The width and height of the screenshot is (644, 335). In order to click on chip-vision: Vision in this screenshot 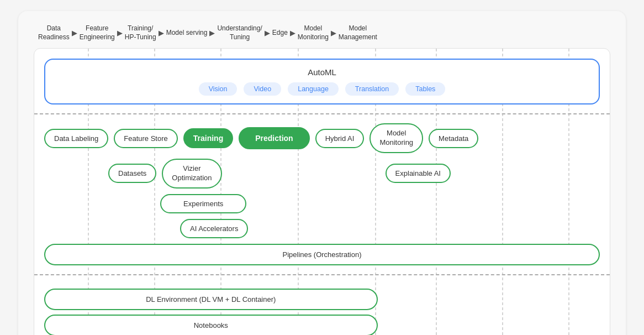, I will do `click(218, 89)`.